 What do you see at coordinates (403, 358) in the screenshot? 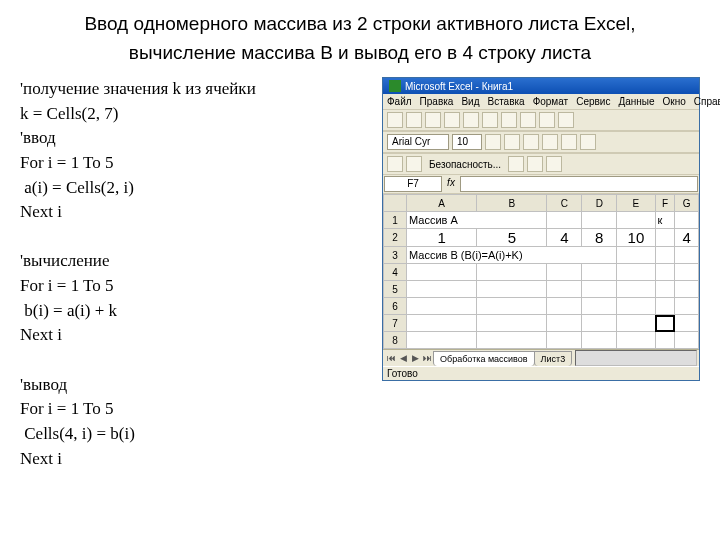
I see `tab-nav-prev-icon: ◀` at bounding box center [403, 358].